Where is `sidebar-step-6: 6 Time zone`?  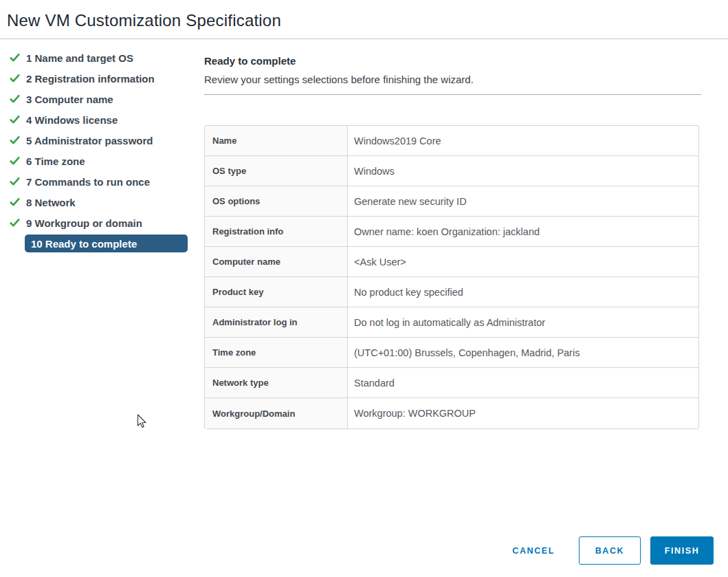
sidebar-step-6: 6 Time zone is located at coordinates (102, 161).